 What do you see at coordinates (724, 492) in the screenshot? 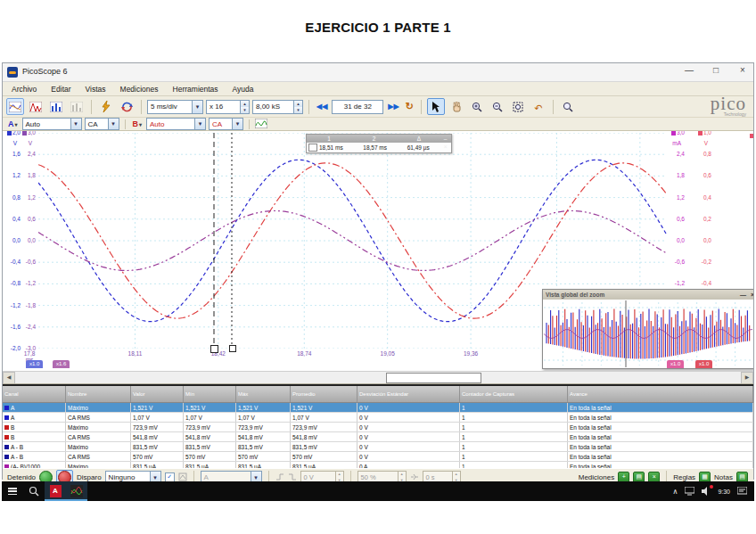
I see `tray-clock: 9:30` at bounding box center [724, 492].